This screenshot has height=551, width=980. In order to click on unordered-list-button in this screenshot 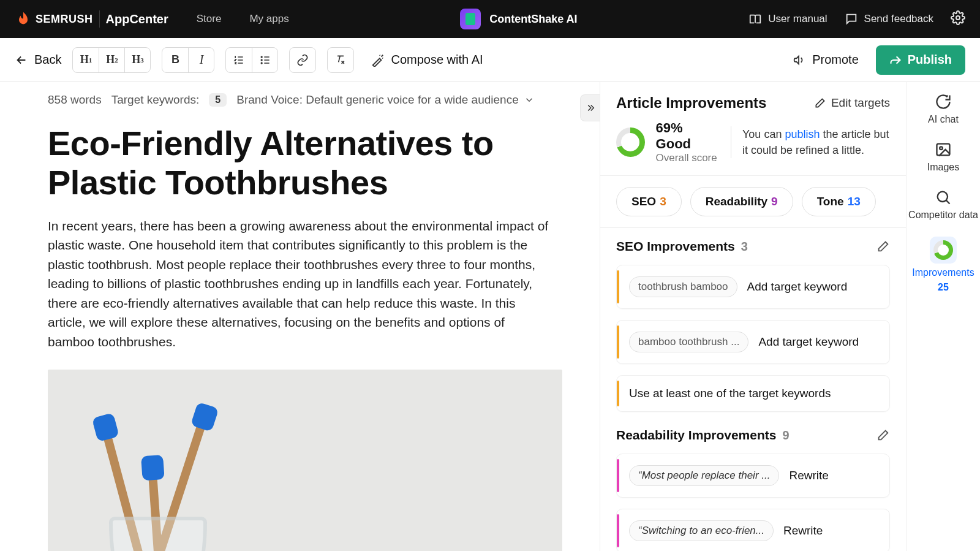, I will do `click(265, 60)`.